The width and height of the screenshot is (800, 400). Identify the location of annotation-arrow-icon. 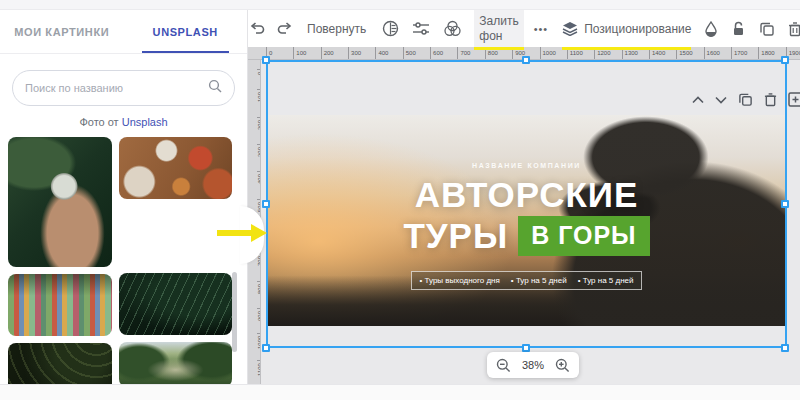
(242, 235).